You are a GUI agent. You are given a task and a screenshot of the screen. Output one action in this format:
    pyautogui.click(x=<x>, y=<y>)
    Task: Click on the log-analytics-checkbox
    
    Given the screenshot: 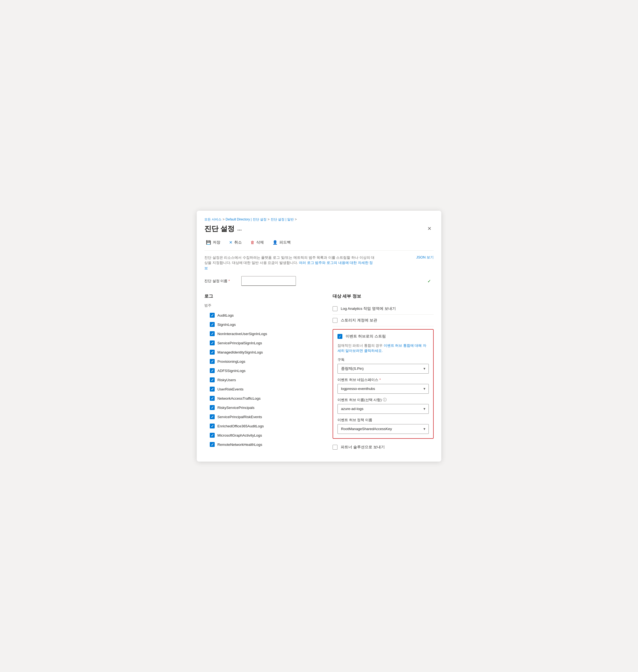 What is the action you would take?
    pyautogui.click(x=335, y=309)
    